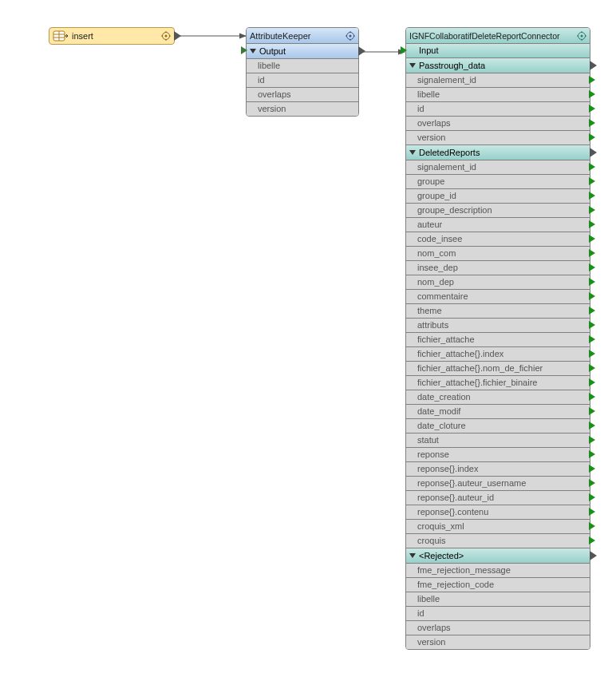 Image resolution: width=616 pixels, height=673 pixels. I want to click on attribute-row: auteur, so click(498, 225).